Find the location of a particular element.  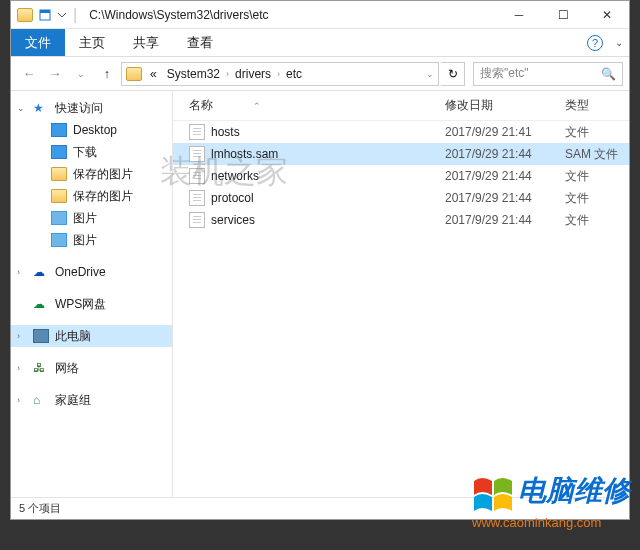

help-icon: ? is located at coordinates (595, 43).